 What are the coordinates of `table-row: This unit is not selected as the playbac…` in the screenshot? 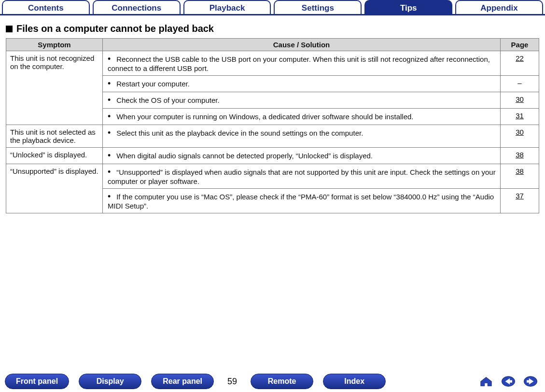 It's located at (273, 136).